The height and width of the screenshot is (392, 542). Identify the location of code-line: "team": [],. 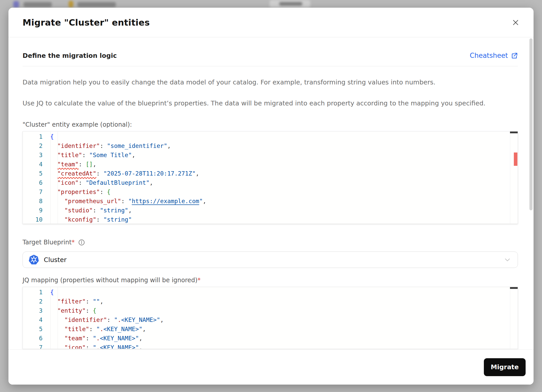
(284, 164).